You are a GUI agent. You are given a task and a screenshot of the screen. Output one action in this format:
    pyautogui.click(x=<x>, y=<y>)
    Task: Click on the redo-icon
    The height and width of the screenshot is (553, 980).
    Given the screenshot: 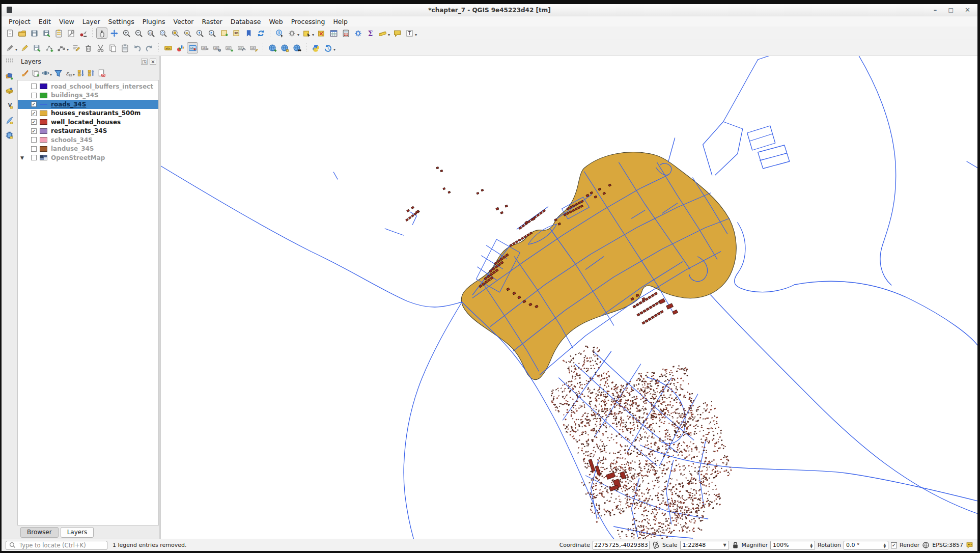 What is the action you would take?
    pyautogui.click(x=149, y=48)
    